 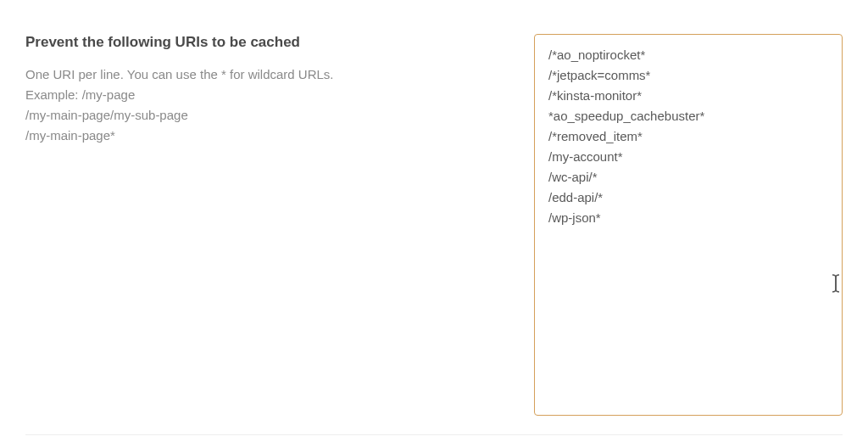 I want to click on help-line: /my-main-page*, so click(x=263, y=136).